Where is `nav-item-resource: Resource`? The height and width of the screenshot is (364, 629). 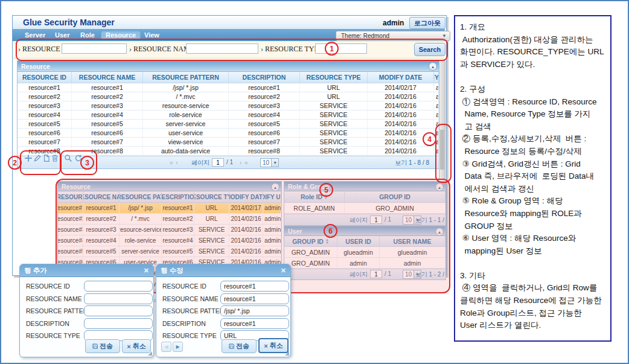 nav-item-resource: Resource is located at coordinates (121, 35).